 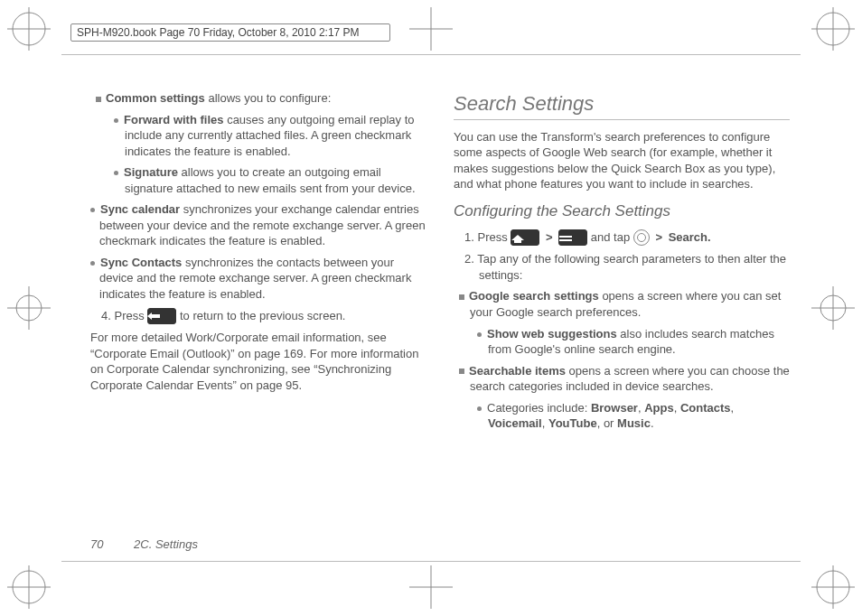 What do you see at coordinates (622, 238) in the screenshot?
I see `step-1: 1. Press > and tap > Search.` at bounding box center [622, 238].